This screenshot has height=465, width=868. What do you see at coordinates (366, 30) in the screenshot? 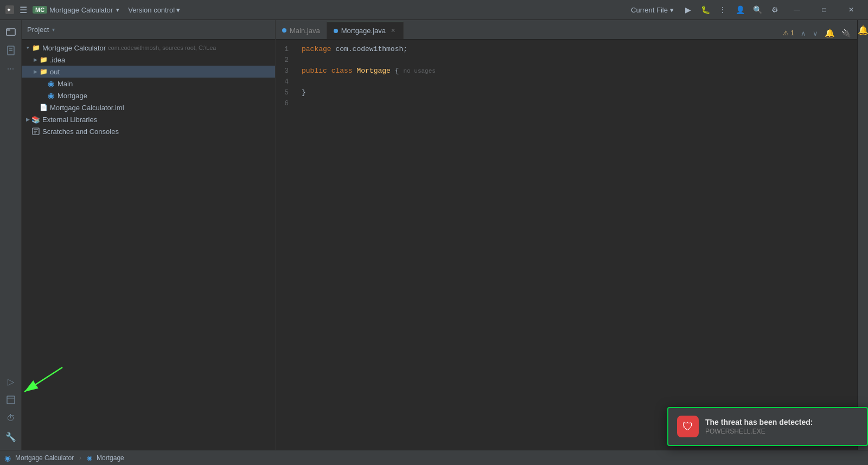
I see `tab-mortgage-java: Mortgage.java ✕` at bounding box center [366, 30].